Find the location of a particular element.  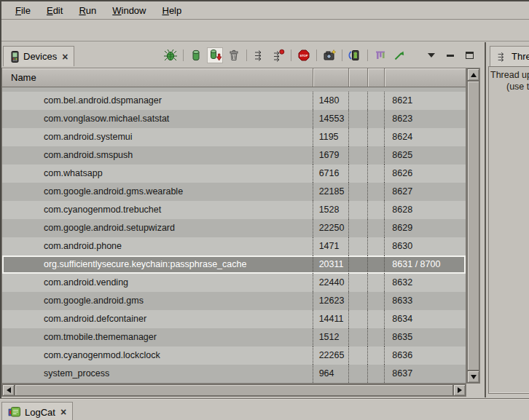

cell-pid: 6716 is located at coordinates (331, 173).